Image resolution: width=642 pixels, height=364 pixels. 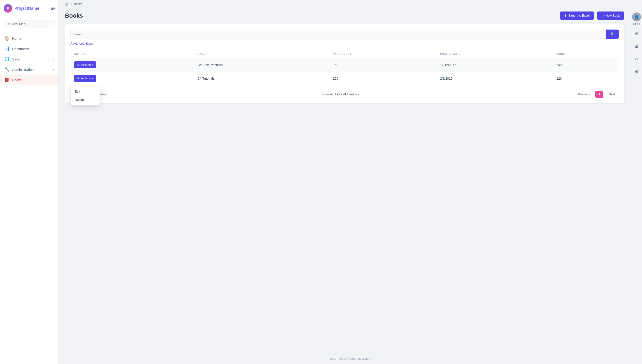 I want to click on export-icon: ⬆, so click(x=566, y=16).